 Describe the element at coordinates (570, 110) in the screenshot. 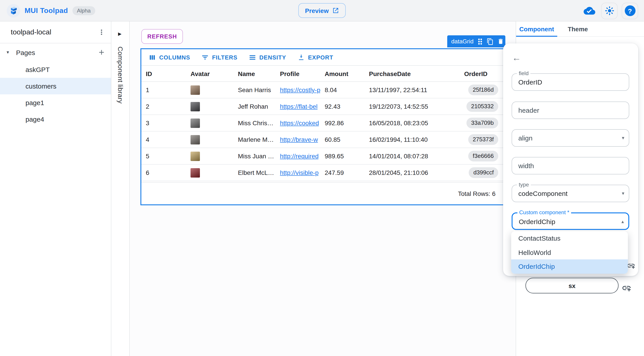

I see `header-input: header` at that location.